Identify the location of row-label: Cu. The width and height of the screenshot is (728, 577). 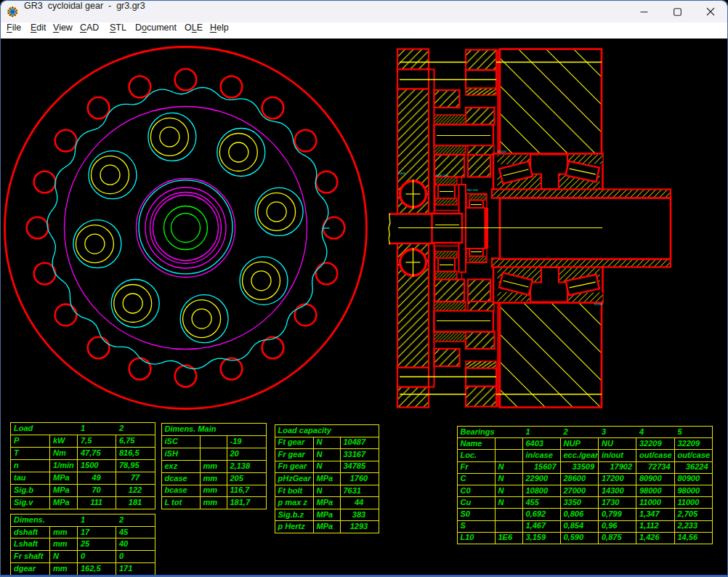
(466, 502).